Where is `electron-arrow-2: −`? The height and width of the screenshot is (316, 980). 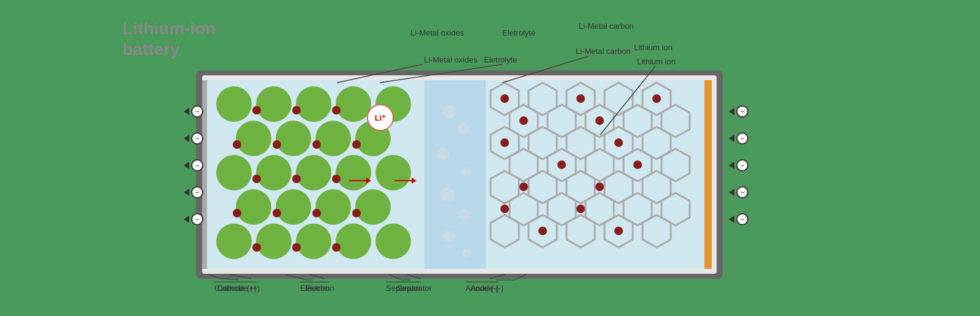
electron-arrow-2: − is located at coordinates (194, 138).